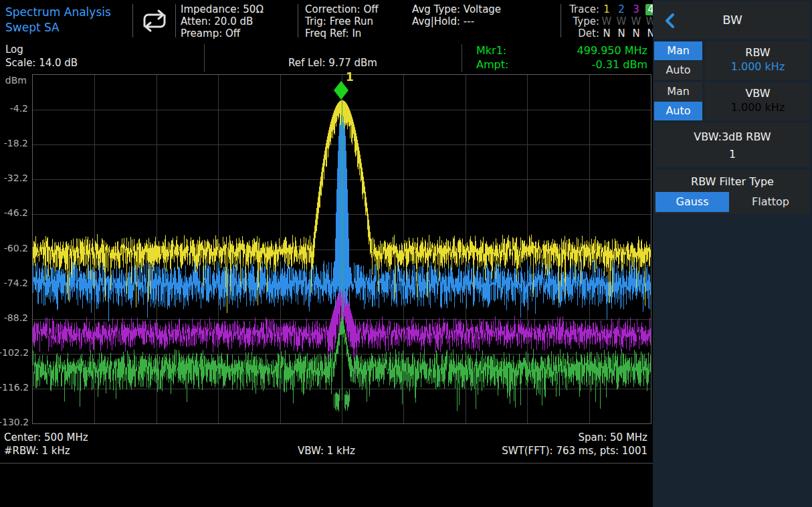  What do you see at coordinates (636, 9) in the screenshot?
I see `trace3-number: 3` at bounding box center [636, 9].